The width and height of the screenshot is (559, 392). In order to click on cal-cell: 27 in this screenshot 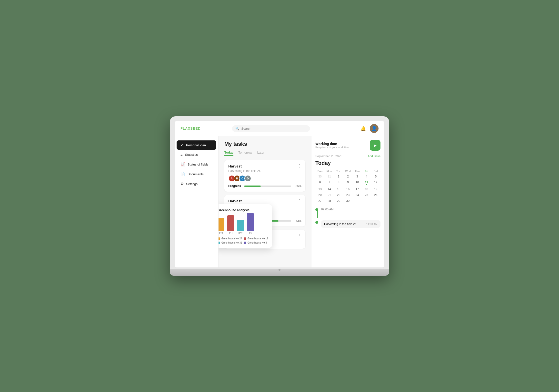, I will do `click(320, 201)`.